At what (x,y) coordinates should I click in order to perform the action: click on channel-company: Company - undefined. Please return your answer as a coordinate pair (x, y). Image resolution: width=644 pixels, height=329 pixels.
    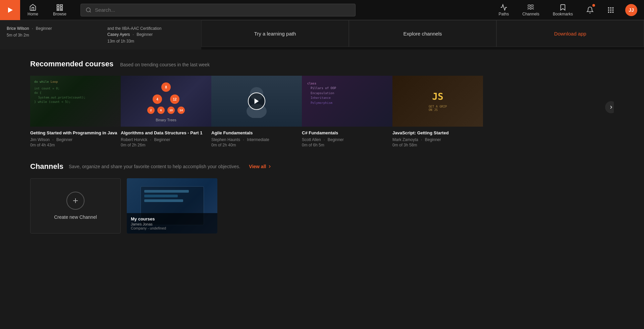
    Looking at the image, I should click on (172, 228).